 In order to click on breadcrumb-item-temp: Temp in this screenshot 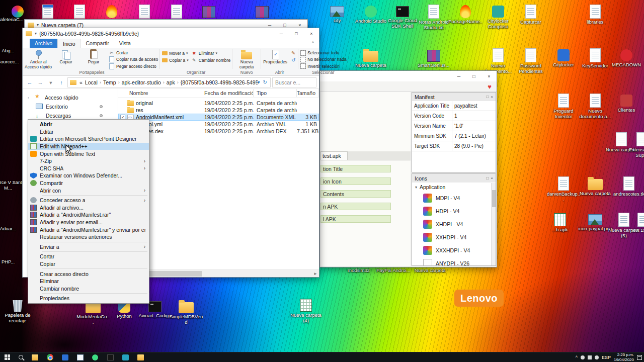, I will do `click(110, 82)`.